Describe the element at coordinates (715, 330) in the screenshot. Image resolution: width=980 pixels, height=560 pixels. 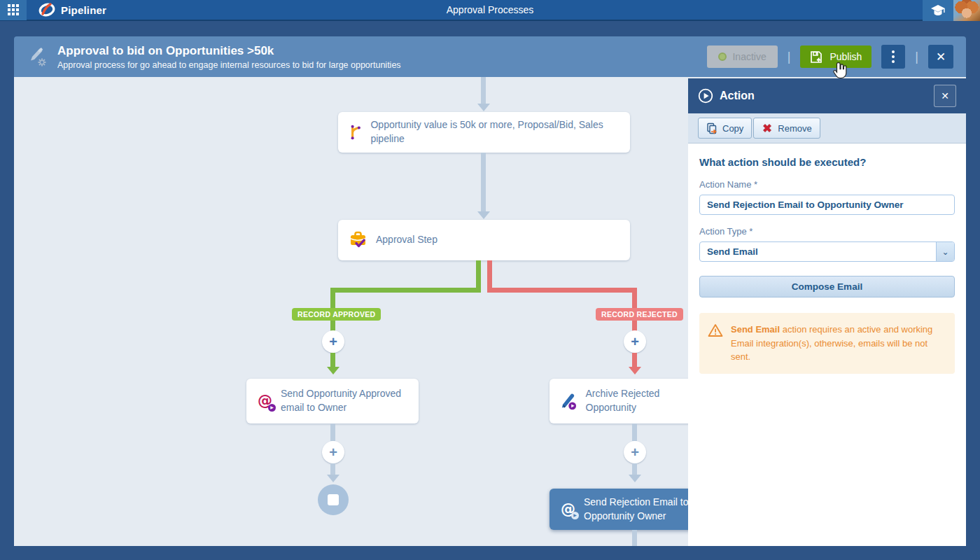
I see `warning-triangle-icon` at that location.